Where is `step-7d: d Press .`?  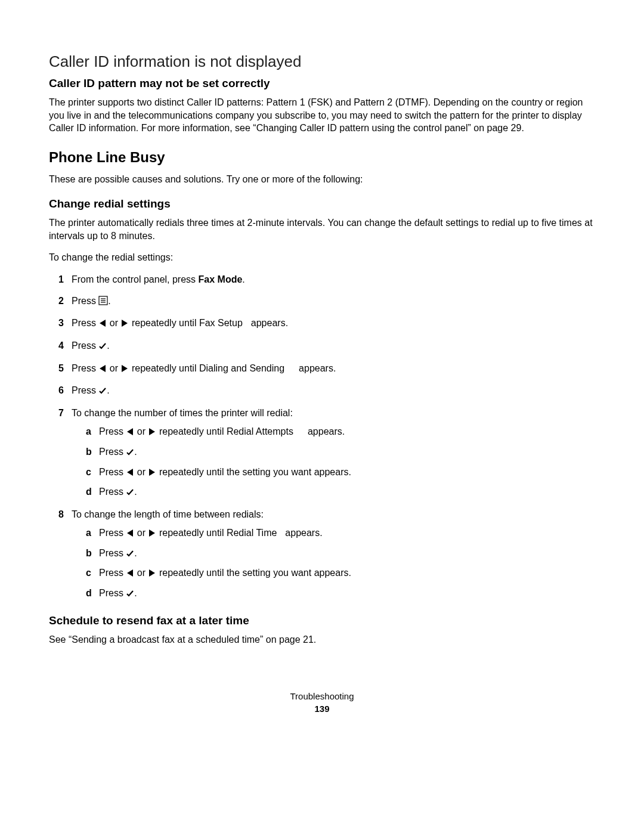
step-7d: d Press . is located at coordinates (340, 493).